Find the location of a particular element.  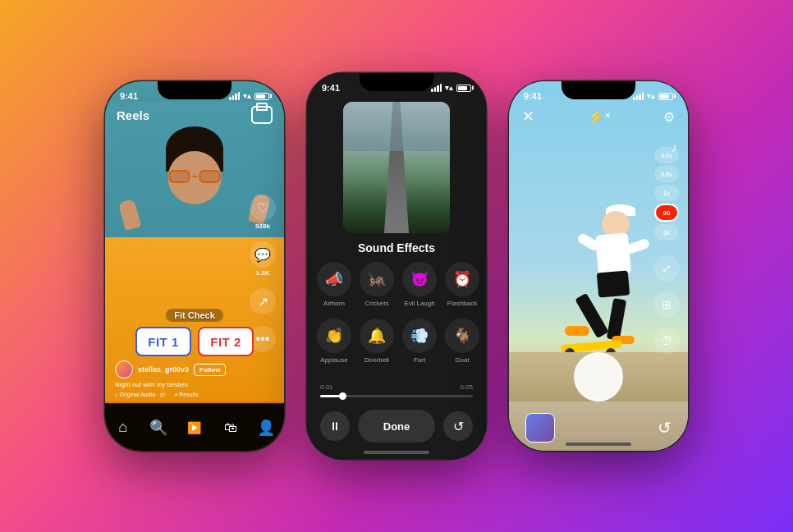

time-end: 0:05 is located at coordinates (466, 388).